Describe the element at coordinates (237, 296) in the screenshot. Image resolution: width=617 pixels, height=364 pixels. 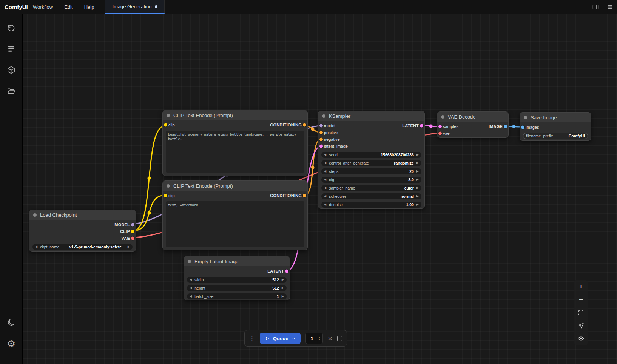
I see `widget-batch-size: ◀ batch_size 1 ▶` at that location.